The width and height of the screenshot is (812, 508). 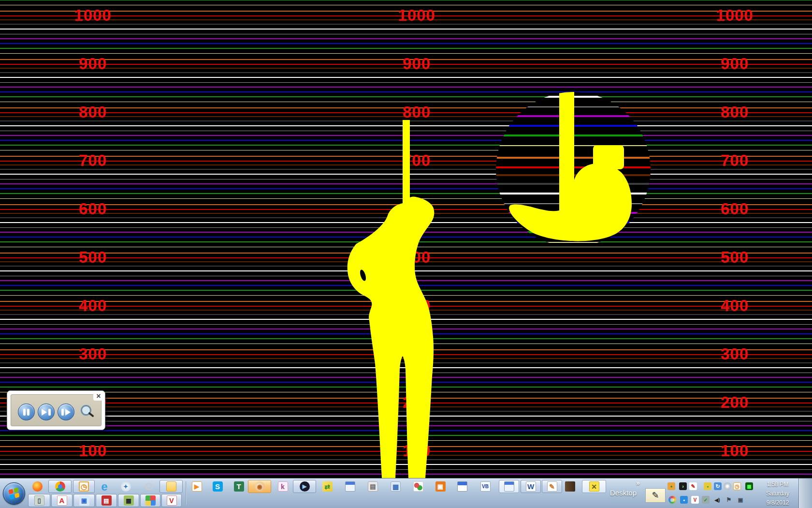 What do you see at coordinates (805, 493) in the screenshot?
I see `show-desktop-button` at bounding box center [805, 493].